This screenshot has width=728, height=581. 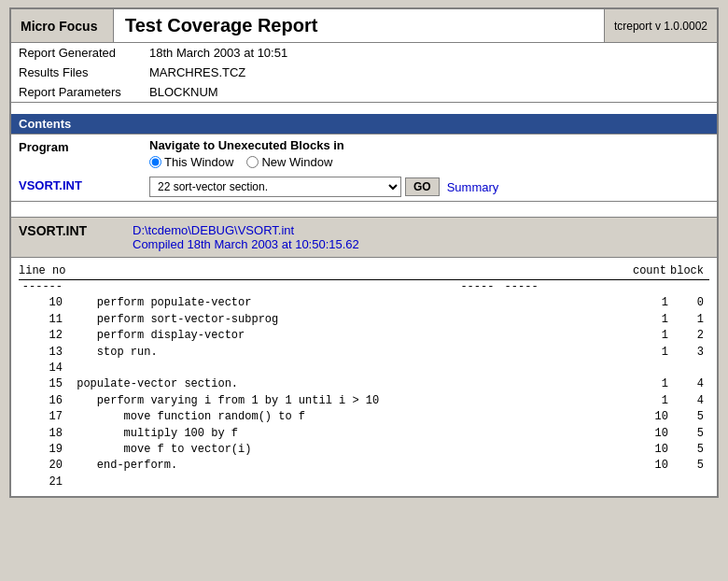 I want to click on block-select: 22 sort-vector section., so click(x=275, y=187).